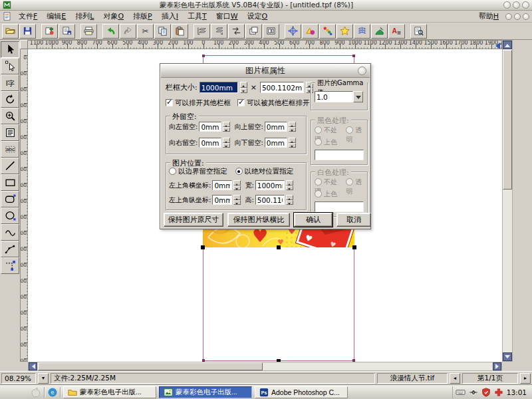 This screenshot has height=399, width=532. I want to click on zoom-options-button: ▾, so click(43, 378).